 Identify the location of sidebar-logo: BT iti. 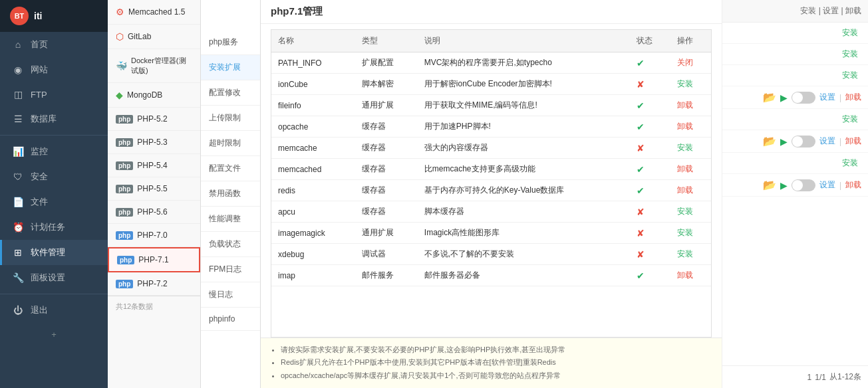
(54, 16).